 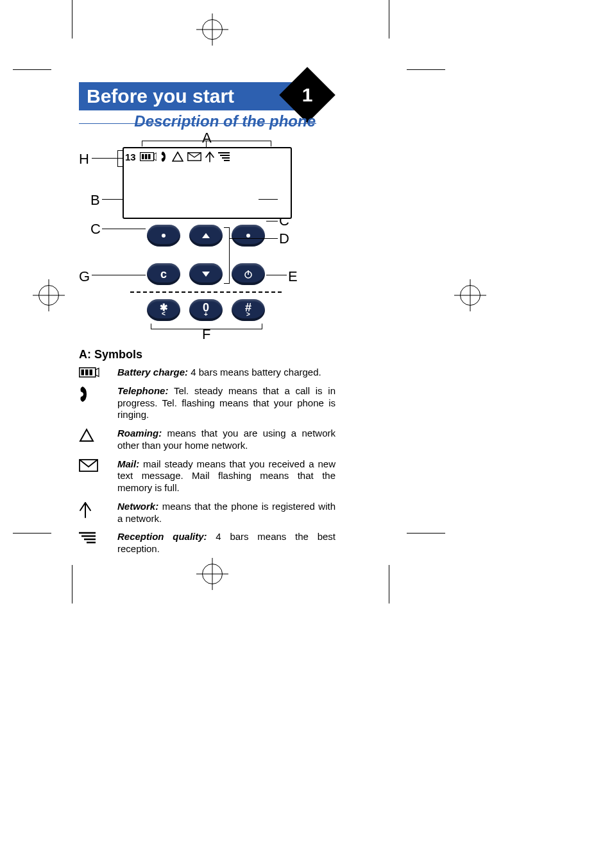 I want to click on symbol-row-telephone: Telephone: Tel. steady means that a call…, so click(x=207, y=403).